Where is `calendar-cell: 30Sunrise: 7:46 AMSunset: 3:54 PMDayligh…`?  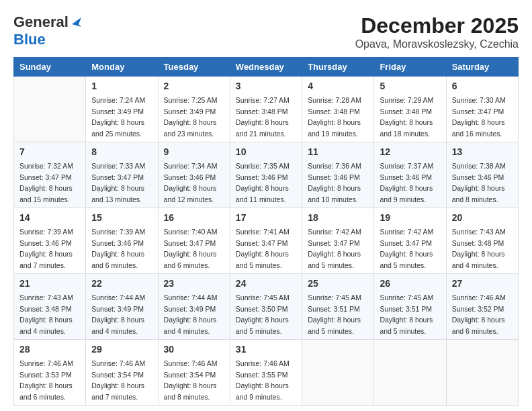
calendar-cell: 30Sunrise: 7:46 AMSunset: 3:54 PMDayligh… is located at coordinates (193, 373).